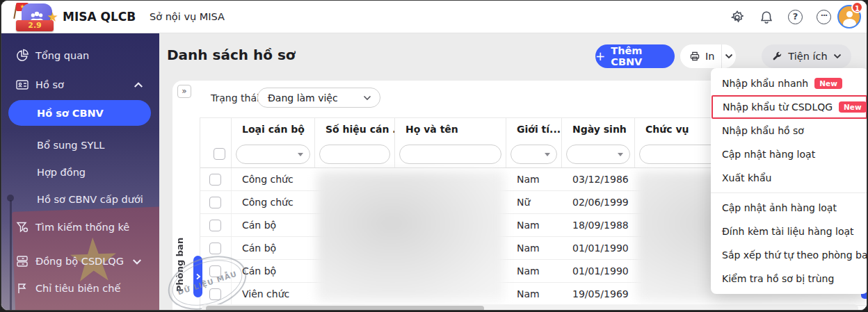 This screenshot has height=312, width=868. Describe the element at coordinates (796, 17) in the screenshot. I see `help-icon: ?` at that location.